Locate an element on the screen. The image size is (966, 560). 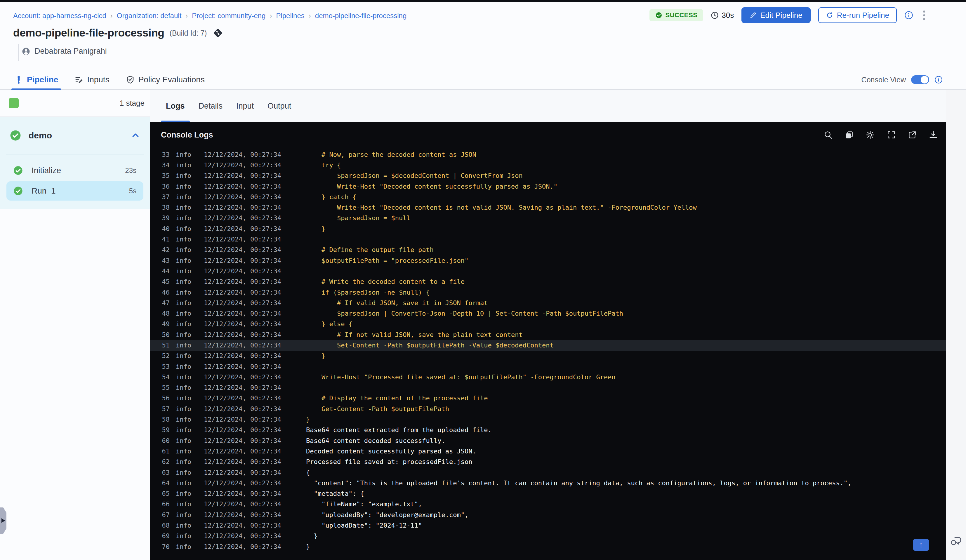
log-line-number: 65 is located at coordinates (160, 494).